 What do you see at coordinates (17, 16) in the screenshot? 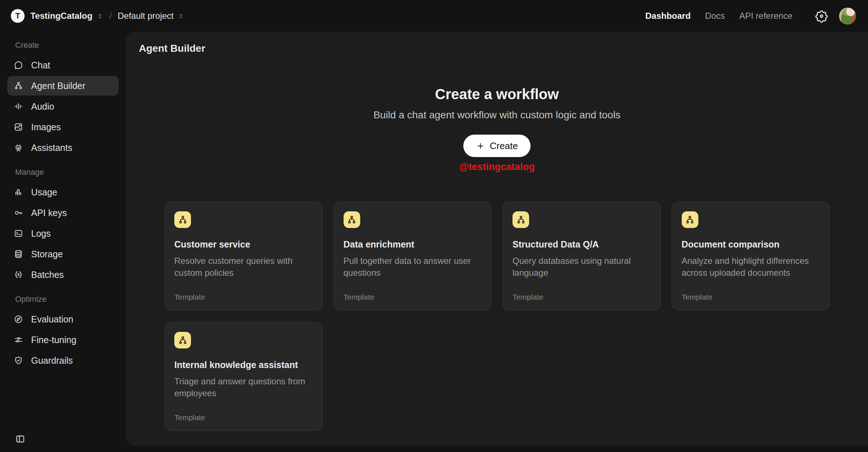
I see `org-initial: T` at bounding box center [17, 16].